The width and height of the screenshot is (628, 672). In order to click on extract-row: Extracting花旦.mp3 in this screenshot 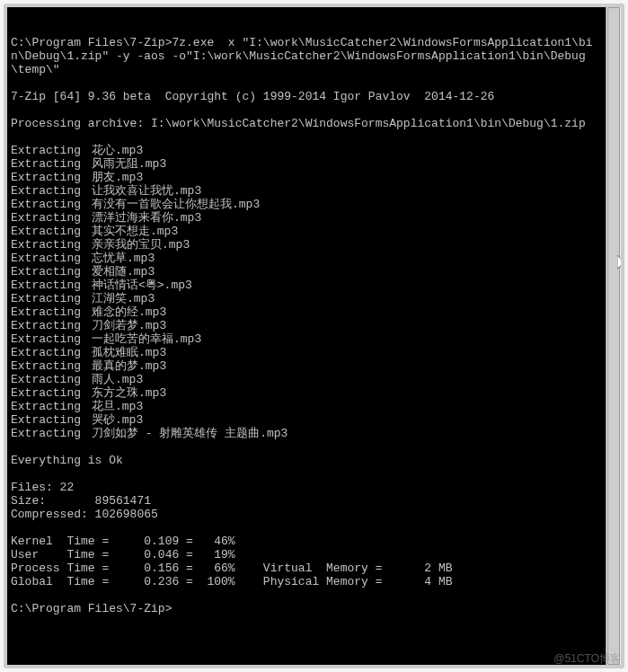, I will do `click(305, 406)`.